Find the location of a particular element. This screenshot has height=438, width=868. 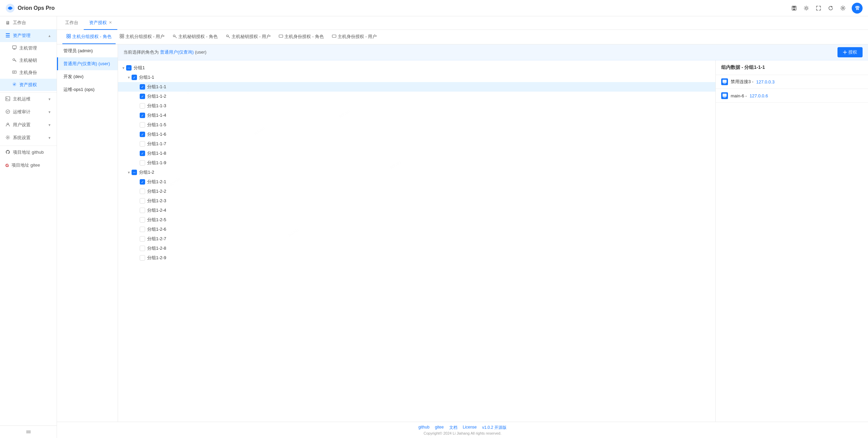

node-label-group1-1-8: 分组1-1-8 is located at coordinates (157, 153).